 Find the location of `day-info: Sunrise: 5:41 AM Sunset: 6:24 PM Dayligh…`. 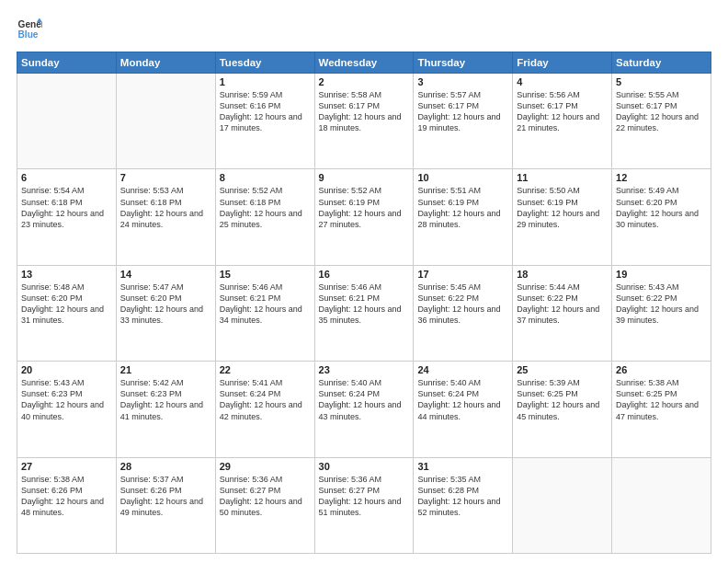

day-info: Sunrise: 5:41 AM Sunset: 6:24 PM Dayligh… is located at coordinates (265, 399).